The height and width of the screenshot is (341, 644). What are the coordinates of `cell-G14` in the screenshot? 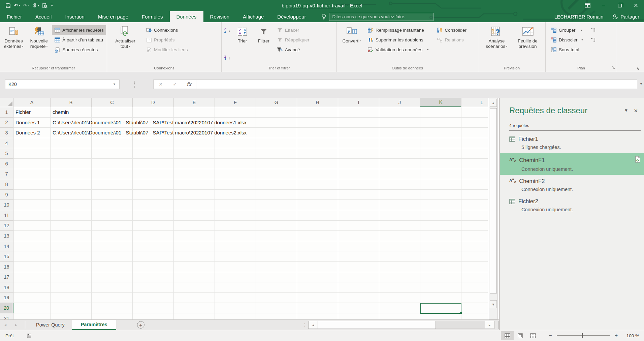 It's located at (277, 247).